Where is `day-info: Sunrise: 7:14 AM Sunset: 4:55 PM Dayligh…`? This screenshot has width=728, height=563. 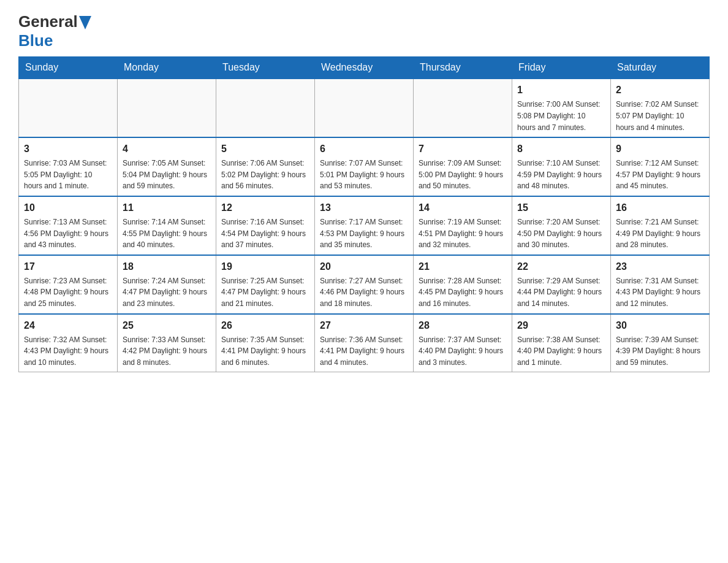
day-info: Sunrise: 7:14 AM Sunset: 4:55 PM Dayligh… is located at coordinates (167, 234).